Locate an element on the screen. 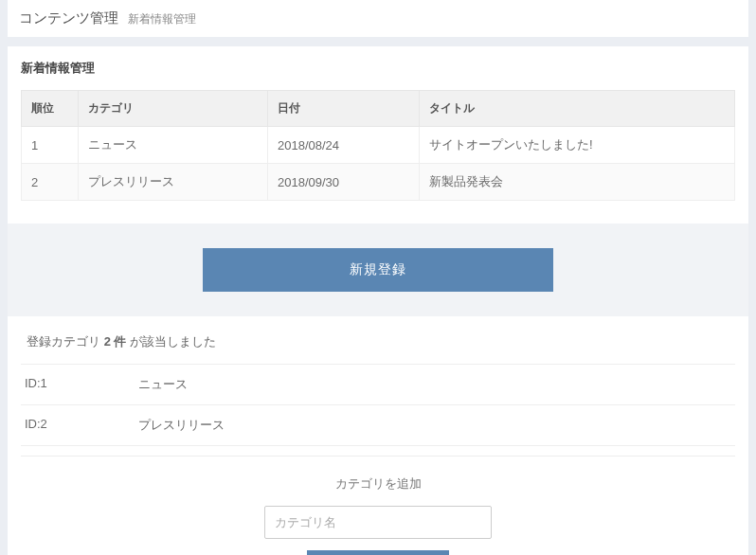  category-summary: 登録カテゴリ 2 件 が該当しました is located at coordinates (378, 342).